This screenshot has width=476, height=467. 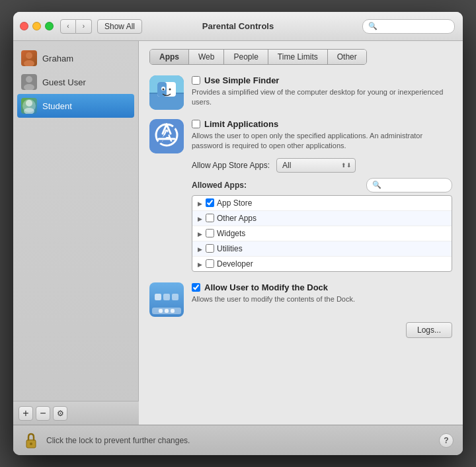 I want to click on simple-finder-checkbox, so click(x=196, y=81).